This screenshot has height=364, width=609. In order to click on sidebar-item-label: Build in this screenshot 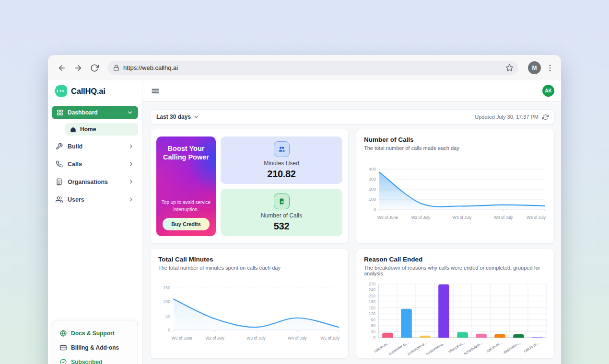, I will do `click(75, 147)`.